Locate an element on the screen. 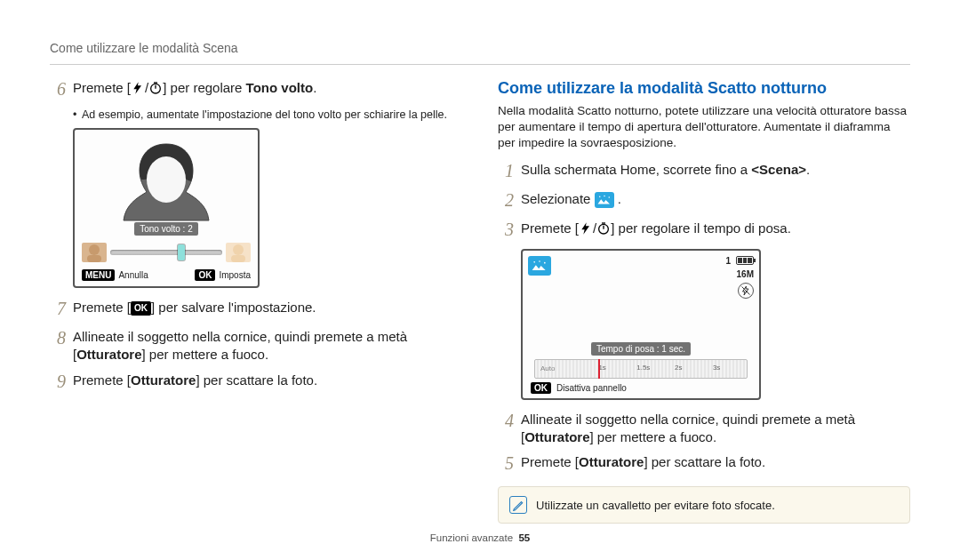 The image size is (960, 560). step-8: 8 Allineate il soggetto nella cornice, q… is located at coordinates (256, 347).